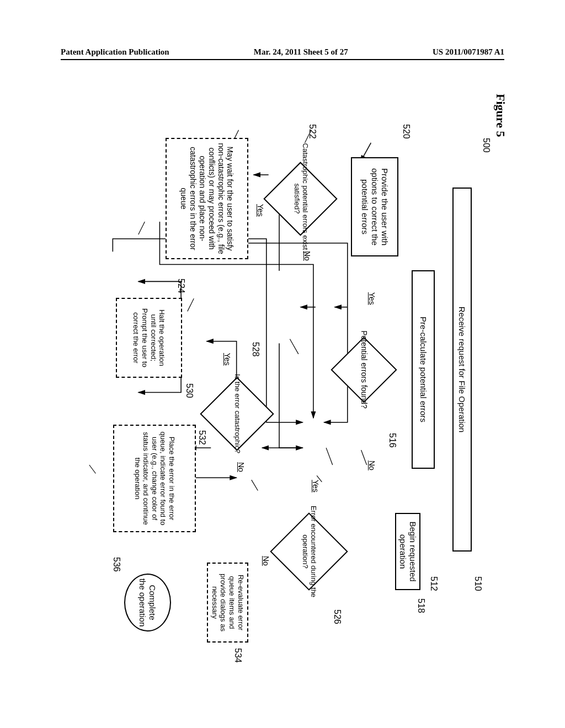  What do you see at coordinates (372, 299) in the screenshot?
I see `edge-516-yes: Yes` at bounding box center [372, 299].